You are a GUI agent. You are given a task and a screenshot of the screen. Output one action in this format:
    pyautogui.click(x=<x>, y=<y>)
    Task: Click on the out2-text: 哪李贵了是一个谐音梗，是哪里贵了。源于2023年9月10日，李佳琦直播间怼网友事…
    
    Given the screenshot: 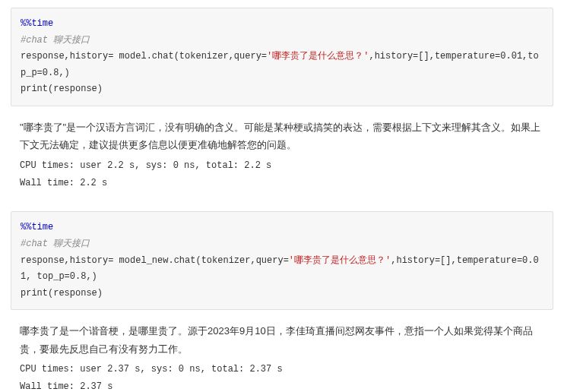 What is the action you would take?
    pyautogui.click(x=282, y=340)
    